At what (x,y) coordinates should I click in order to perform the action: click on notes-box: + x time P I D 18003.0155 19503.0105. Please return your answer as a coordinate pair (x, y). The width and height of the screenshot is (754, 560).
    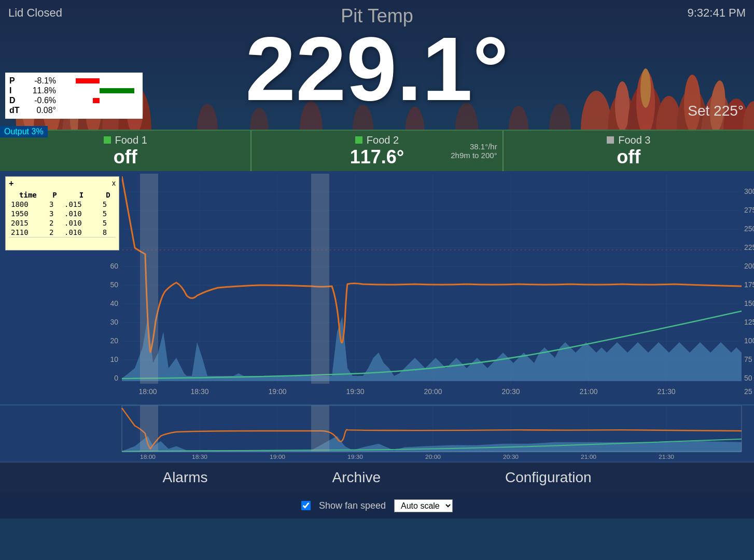
    Looking at the image, I should click on (62, 214).